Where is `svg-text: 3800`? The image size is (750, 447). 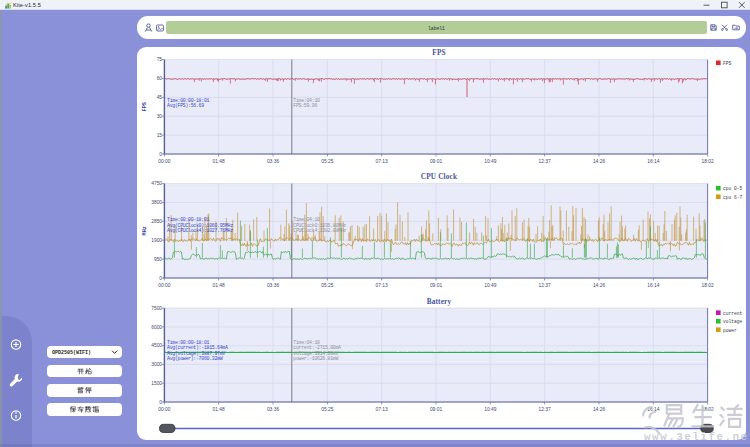 svg-text: 3800 is located at coordinates (156, 202).